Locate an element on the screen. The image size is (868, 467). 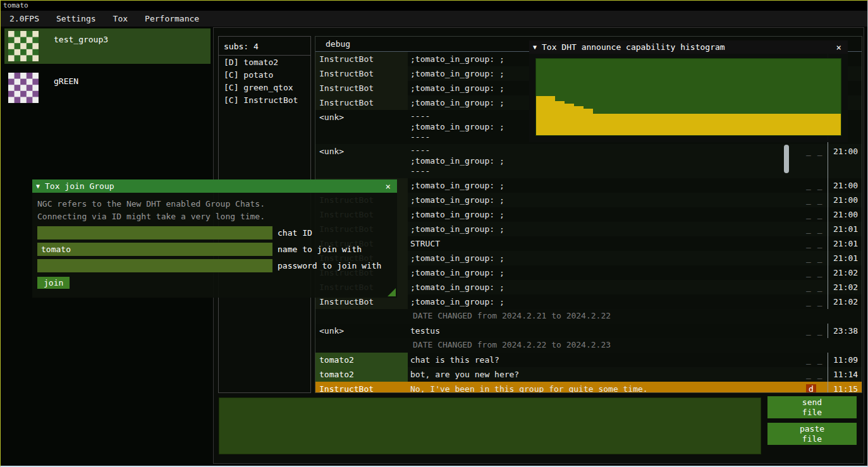
message-time: 11:15 is located at coordinates (845, 387).